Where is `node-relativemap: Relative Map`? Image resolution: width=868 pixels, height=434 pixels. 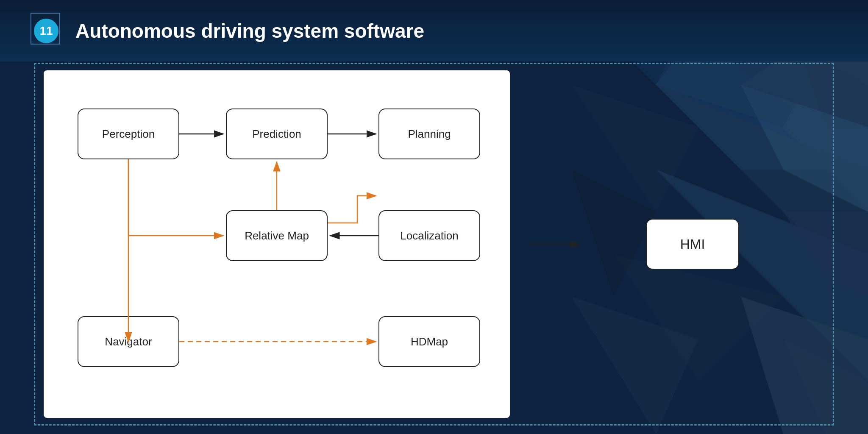 node-relativemap: Relative Map is located at coordinates (277, 236).